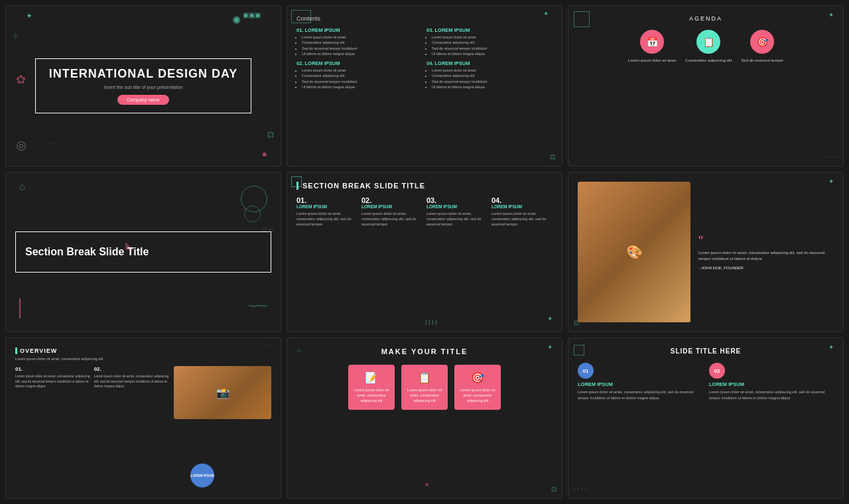 The height and width of the screenshot is (504, 849). What do you see at coordinates (424, 212) in the screenshot?
I see `four-cols: 01. LOREM IPSUM Lorem ipsum dolor sit am…` at bounding box center [424, 212].